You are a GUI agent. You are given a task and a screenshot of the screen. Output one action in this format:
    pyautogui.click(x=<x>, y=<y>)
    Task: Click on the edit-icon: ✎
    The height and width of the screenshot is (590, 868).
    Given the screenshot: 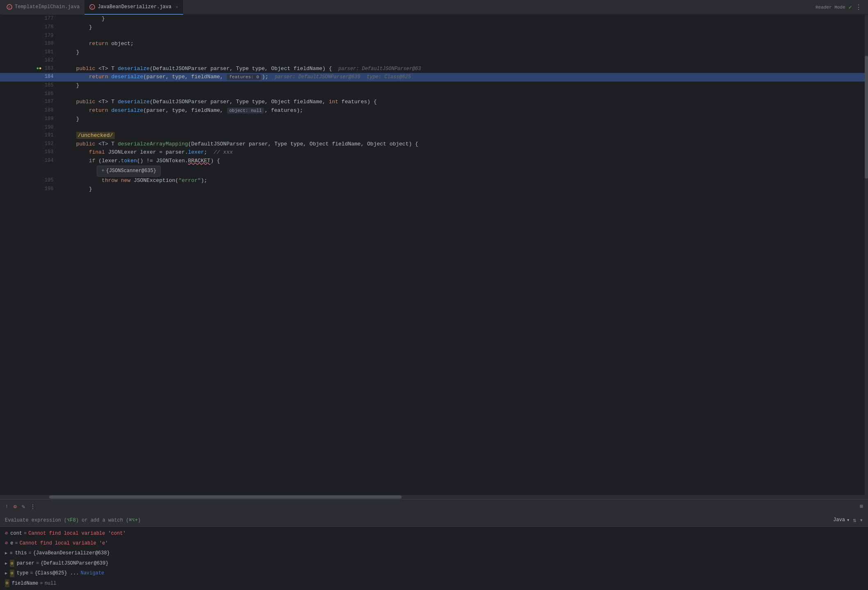 What is the action you would take?
    pyautogui.click(x=23, y=506)
    